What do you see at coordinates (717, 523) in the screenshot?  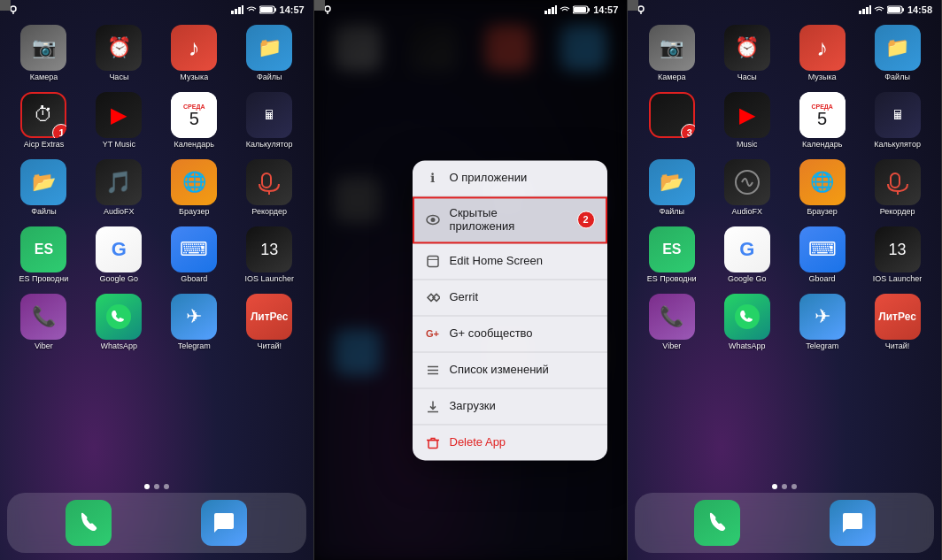 I see `dock-phone-s3` at bounding box center [717, 523].